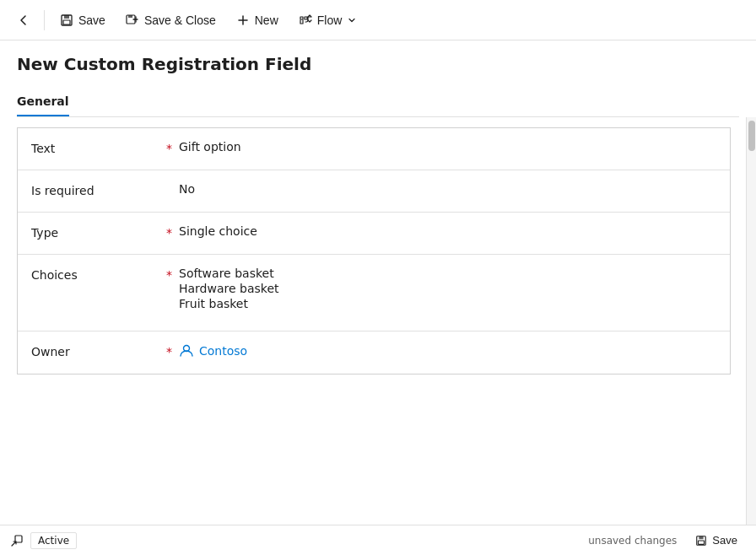  What do you see at coordinates (99, 351) in the screenshot?
I see `label-owner: Owner` at bounding box center [99, 351].